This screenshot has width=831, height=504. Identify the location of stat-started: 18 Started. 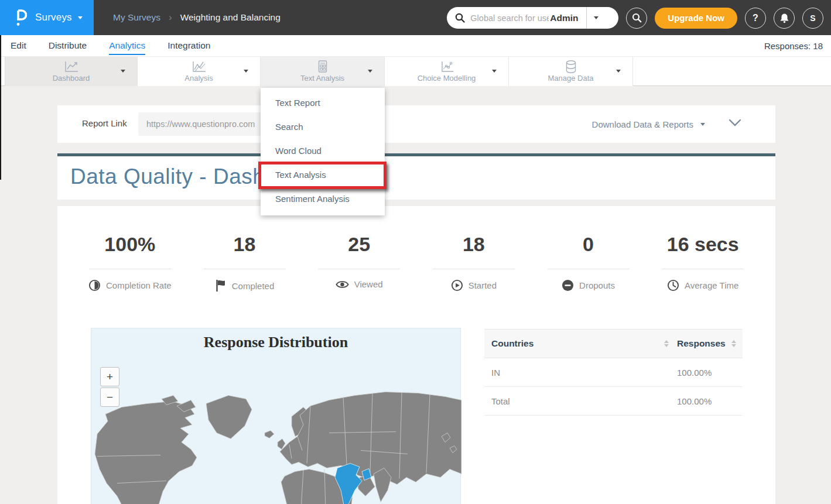
(474, 262).